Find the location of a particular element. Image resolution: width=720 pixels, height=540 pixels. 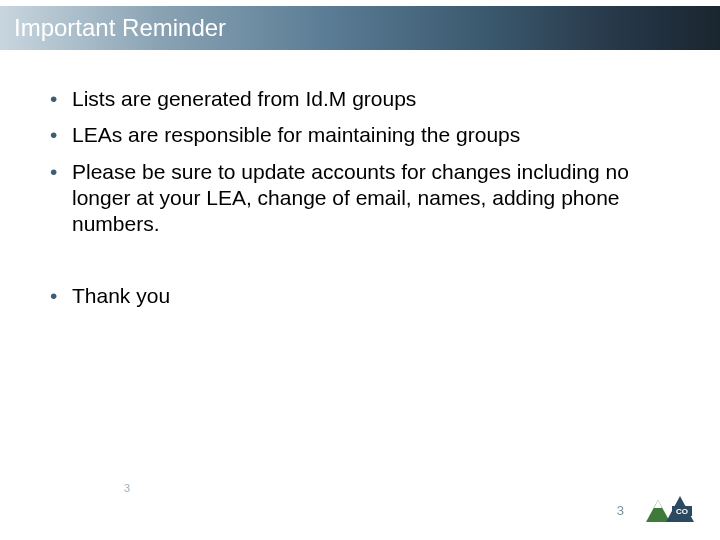

svg-text: CO is located at coordinates (682, 512).